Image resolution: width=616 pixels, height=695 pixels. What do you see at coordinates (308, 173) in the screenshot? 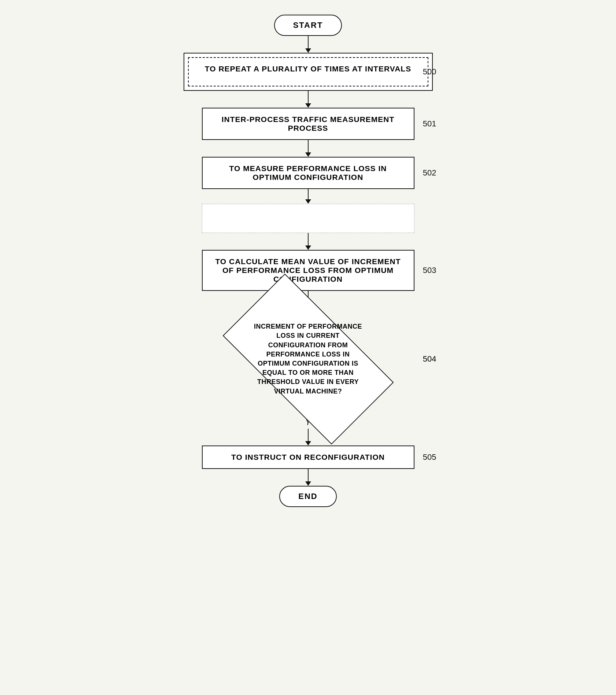
I see `node-502-row: TO MEASURE PERFORMANCE LOSS IN OPTIMUM C…` at bounding box center [308, 173].